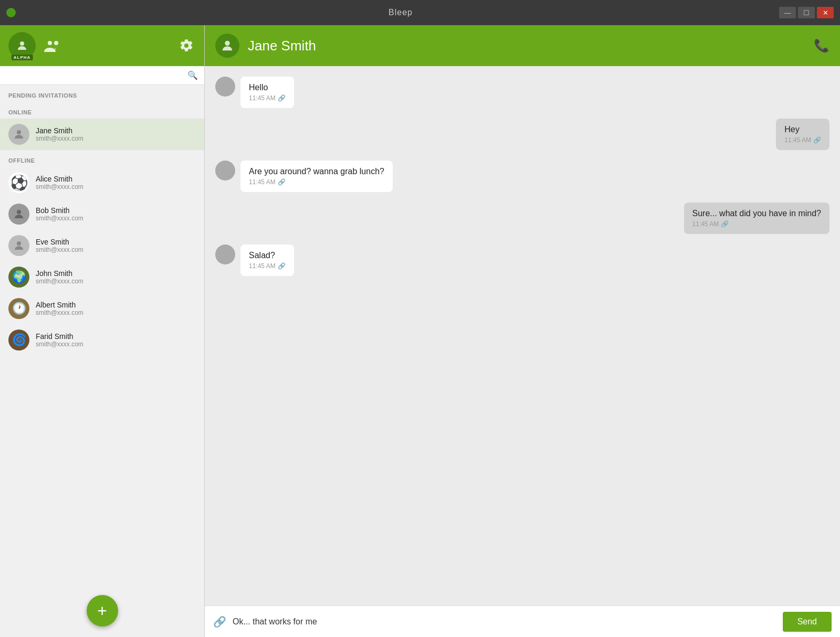 Image resolution: width=840 pixels, height=637 pixels. What do you see at coordinates (193, 76) in the screenshot?
I see `search-icon: 🔍` at bounding box center [193, 76].